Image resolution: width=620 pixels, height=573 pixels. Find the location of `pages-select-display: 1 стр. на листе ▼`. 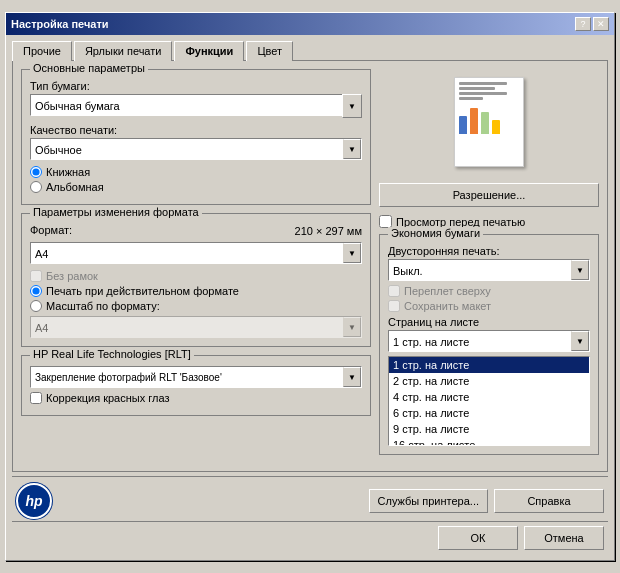

pages-select-display: 1 стр. на листе ▼ is located at coordinates (489, 341).